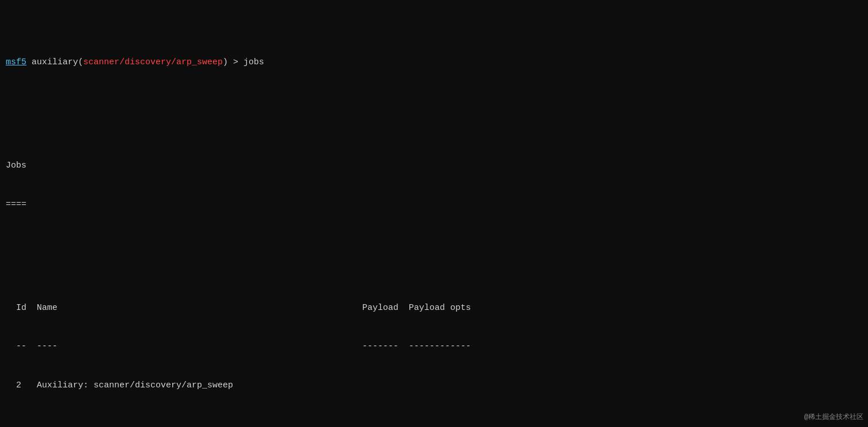  Describe the element at coordinates (834, 417) in the screenshot. I see `watermark: @稀土掘金技术社区` at that location.